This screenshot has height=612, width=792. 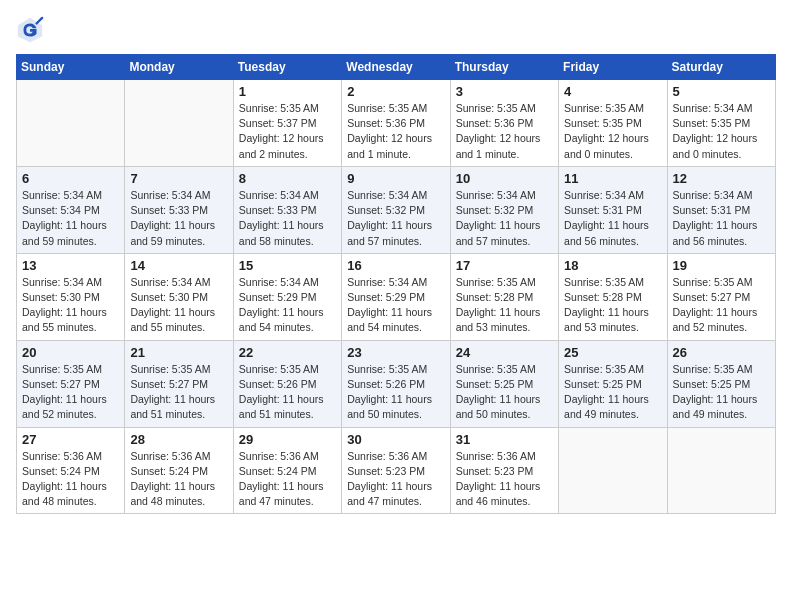 What do you see at coordinates (722, 92) in the screenshot?
I see `day-number: 5` at bounding box center [722, 92].